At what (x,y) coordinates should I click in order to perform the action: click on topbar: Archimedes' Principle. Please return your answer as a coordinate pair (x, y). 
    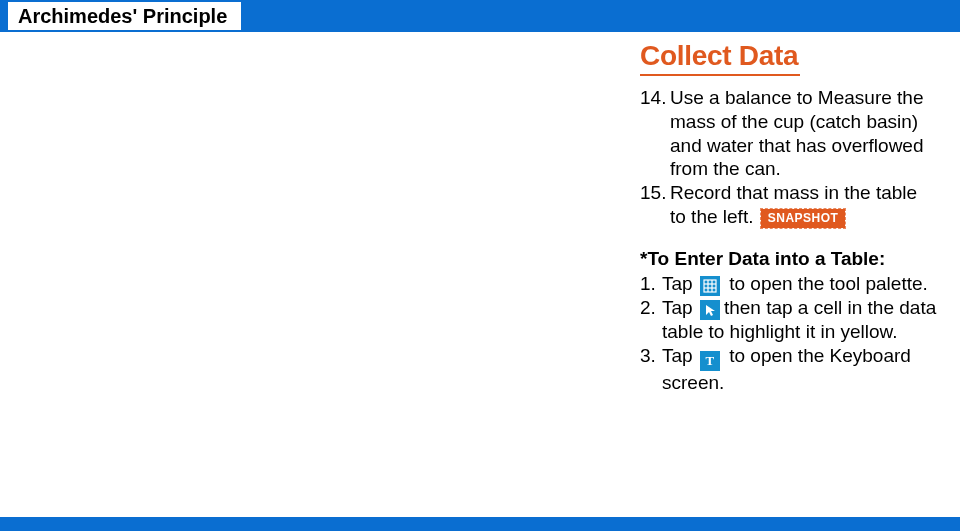
    Looking at the image, I should click on (480, 16).